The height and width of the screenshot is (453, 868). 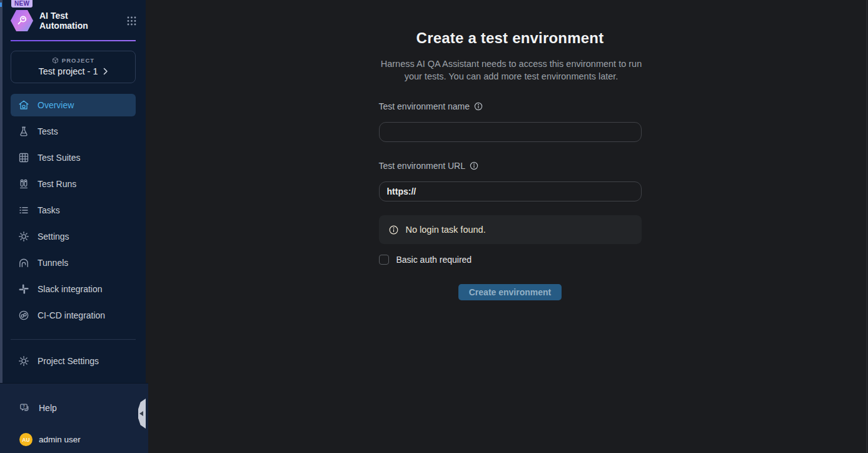 What do you see at coordinates (57, 184) in the screenshot?
I see `sidebar-item-label: Test Runs` at bounding box center [57, 184].